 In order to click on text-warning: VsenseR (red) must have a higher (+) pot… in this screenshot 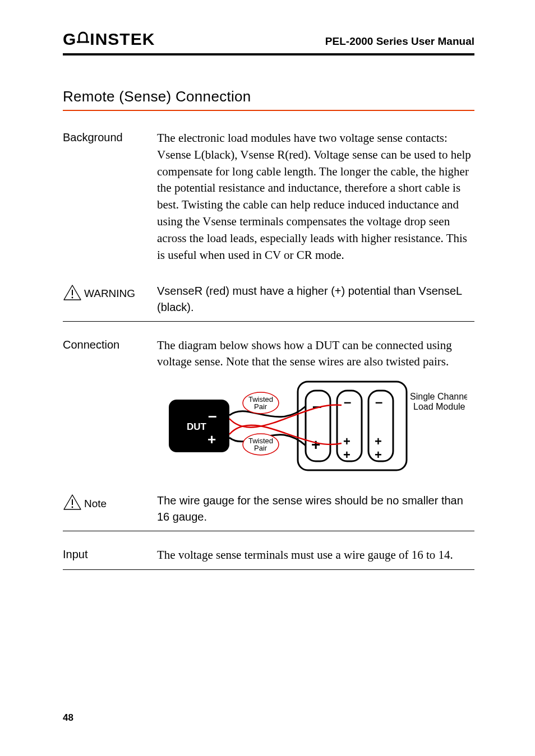, I will do `click(316, 299)`.